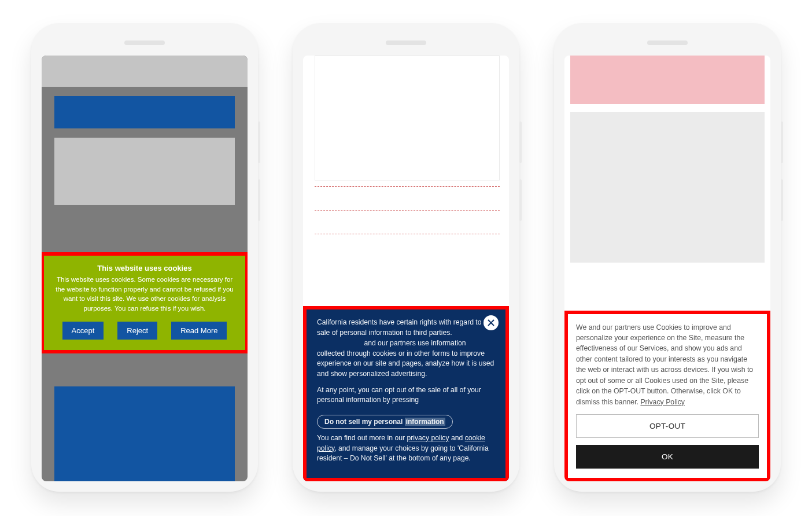  I want to click on privacy-policy-link: Privacy Policy, so click(663, 402).